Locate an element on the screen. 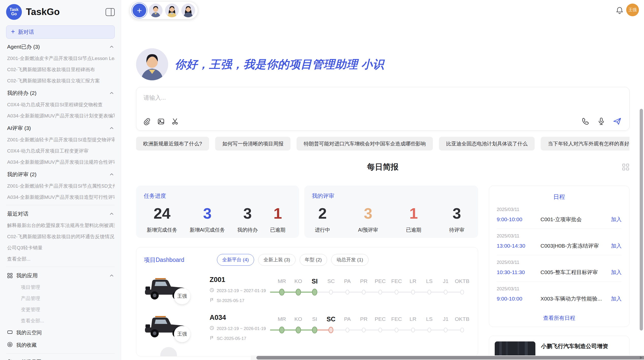 Image resolution: width=644 pixels, height=360 pixels. send-icon is located at coordinates (617, 121).